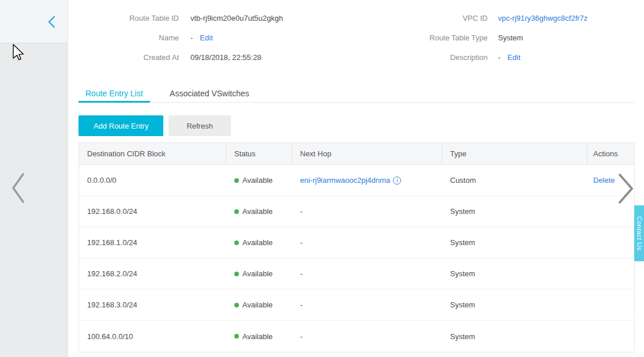 This screenshot has height=357, width=644. Describe the element at coordinates (152, 273) in the screenshot. I see `cidr-cell: 192.168.2.0/24` at that location.